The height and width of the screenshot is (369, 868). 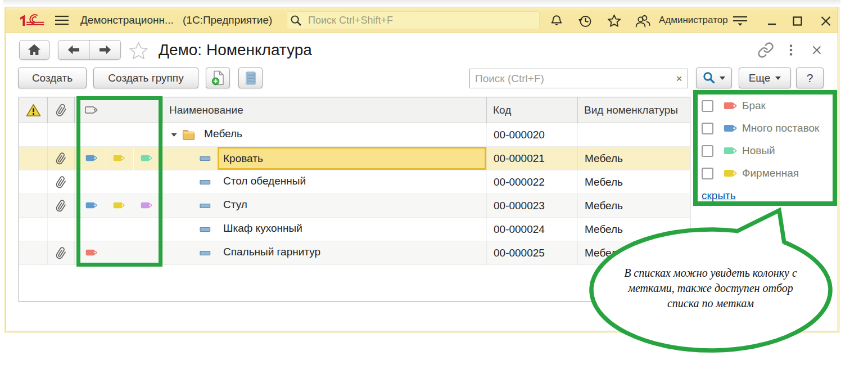 What do you see at coordinates (325, 230) in the screenshot?
I see `cell-name: Шкаф кухонный` at bounding box center [325, 230].